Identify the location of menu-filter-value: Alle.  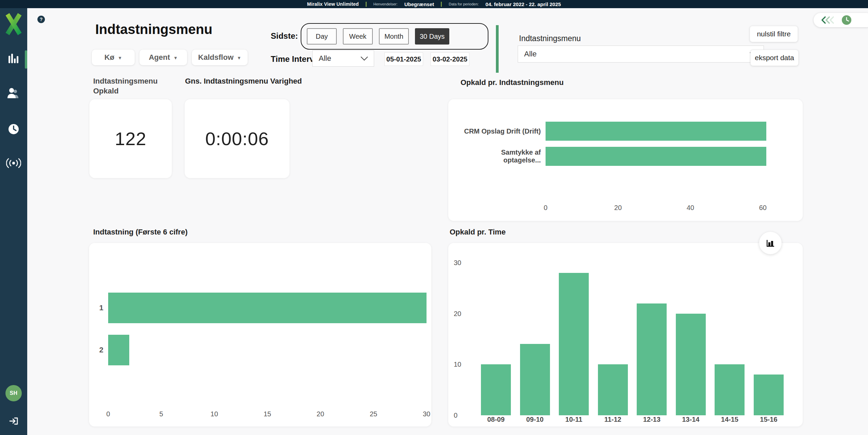
(531, 54).